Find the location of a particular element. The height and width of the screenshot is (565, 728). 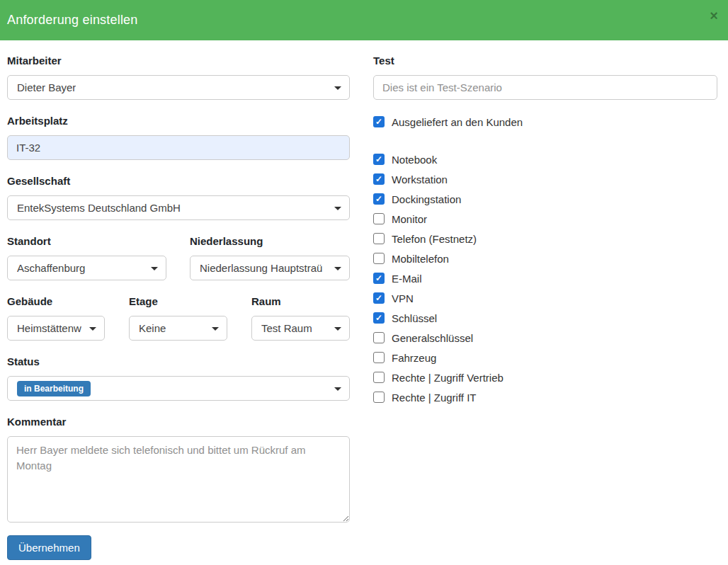

checkbox-item-ausgeliefert-an-den-kunden: ✓Ausgeliefert an den Kunden is located at coordinates (545, 122).